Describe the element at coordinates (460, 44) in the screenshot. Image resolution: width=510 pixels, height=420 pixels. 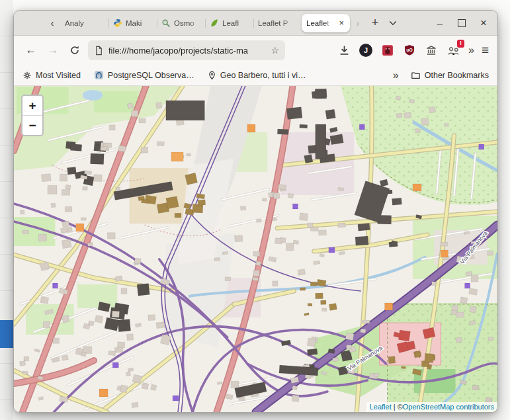
I see `notification-badge: !` at that location.